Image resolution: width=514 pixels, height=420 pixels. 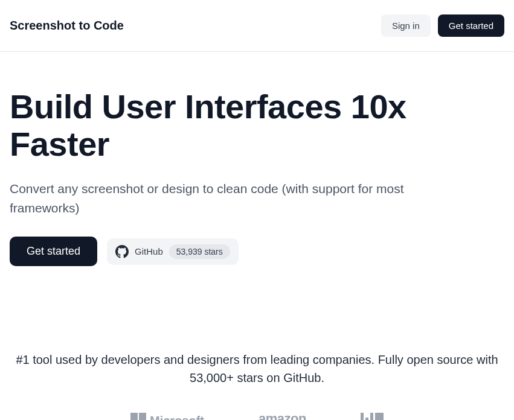 What do you see at coordinates (283, 415) in the screenshot?
I see `amazon-text: amazon` at bounding box center [283, 415].